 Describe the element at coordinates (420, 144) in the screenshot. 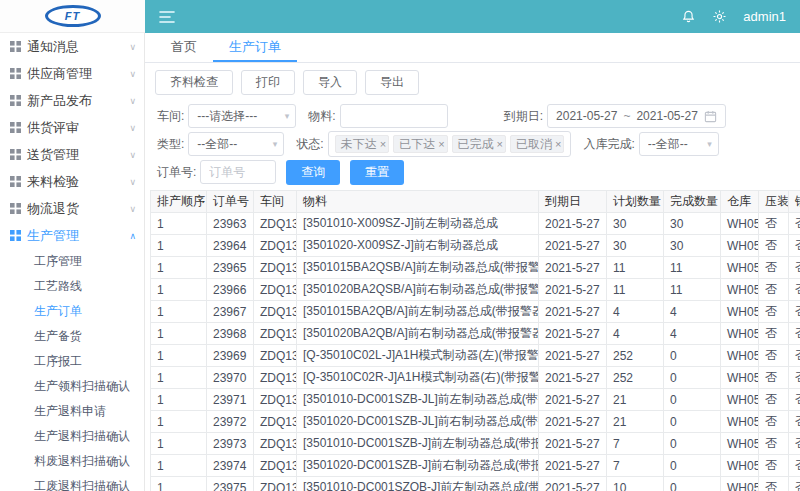

I see `status-tag: 已下达×` at that location.